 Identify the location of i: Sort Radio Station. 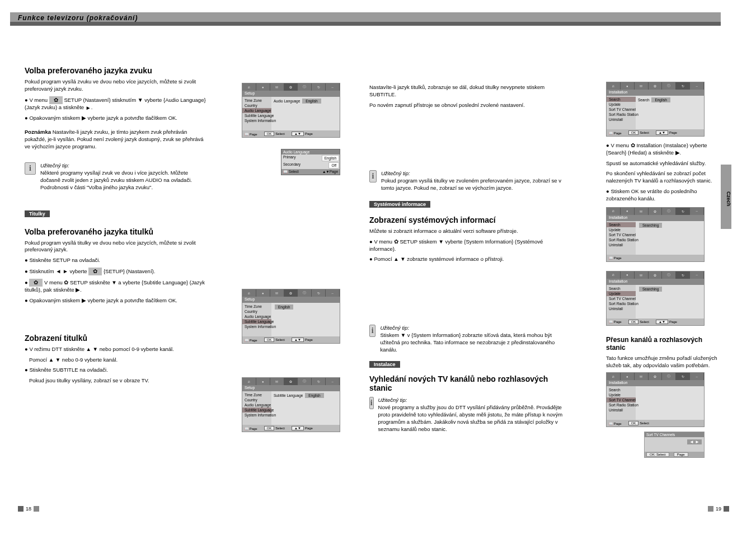
(621, 405).